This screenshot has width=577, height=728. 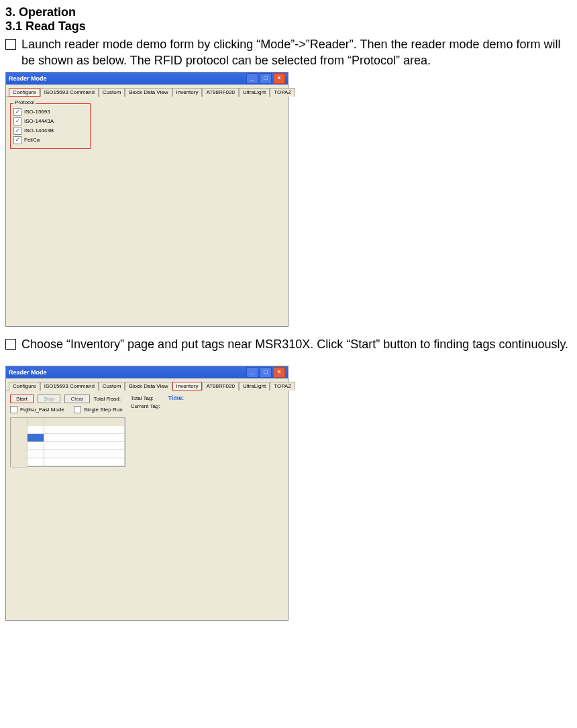 What do you see at coordinates (50, 112) in the screenshot?
I see `checkbox-row-iso15693: ✓ ISO-15693` at bounding box center [50, 112].